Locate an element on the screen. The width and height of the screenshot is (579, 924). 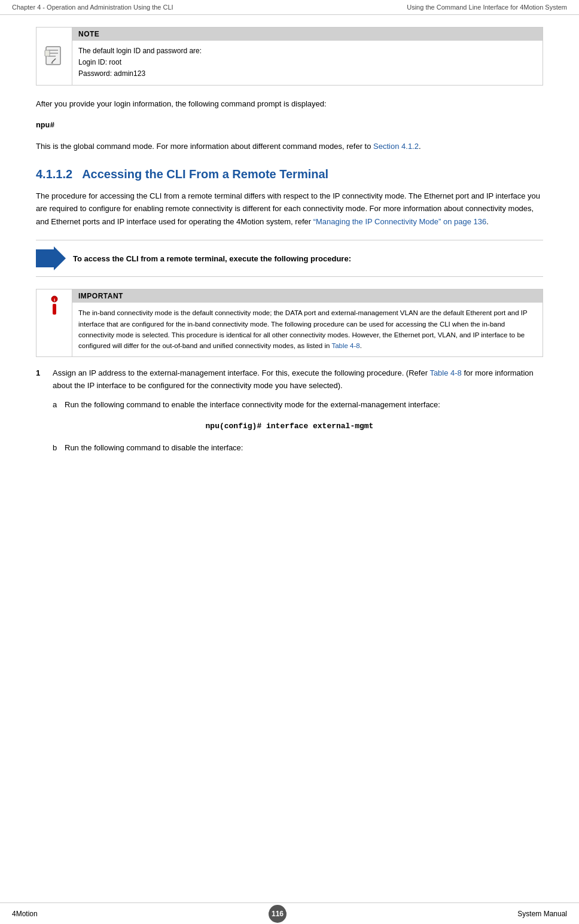
important-icon: i is located at coordinates (54, 306).